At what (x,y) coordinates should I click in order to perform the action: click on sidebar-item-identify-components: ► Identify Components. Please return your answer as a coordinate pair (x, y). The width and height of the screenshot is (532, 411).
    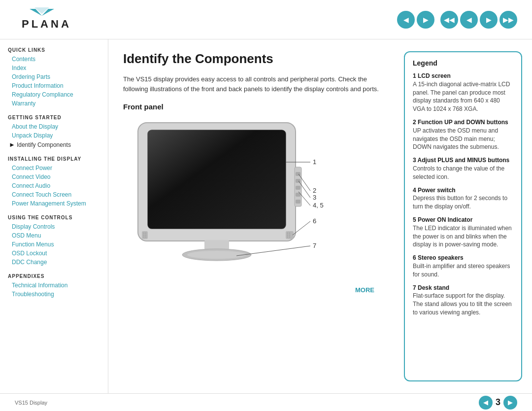
    Looking at the image, I should click on (54, 145).